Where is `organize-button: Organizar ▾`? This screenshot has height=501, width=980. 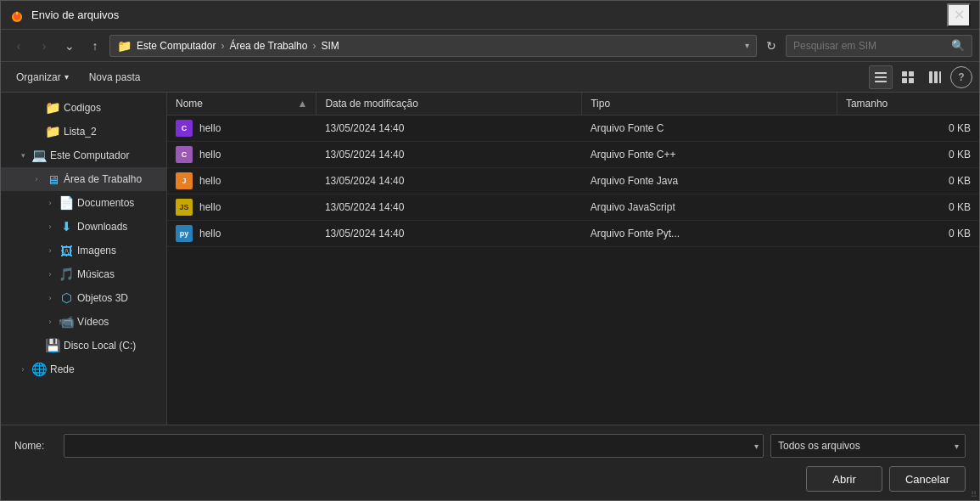 organize-button: Organizar ▾ is located at coordinates (42, 77).